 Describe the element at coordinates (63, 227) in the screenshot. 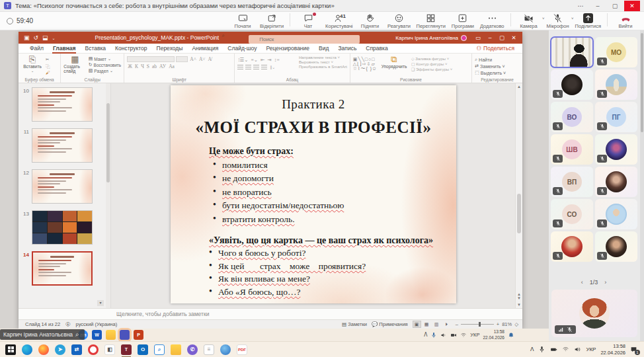

I see `slide-thumbnail-13: 13` at that location.